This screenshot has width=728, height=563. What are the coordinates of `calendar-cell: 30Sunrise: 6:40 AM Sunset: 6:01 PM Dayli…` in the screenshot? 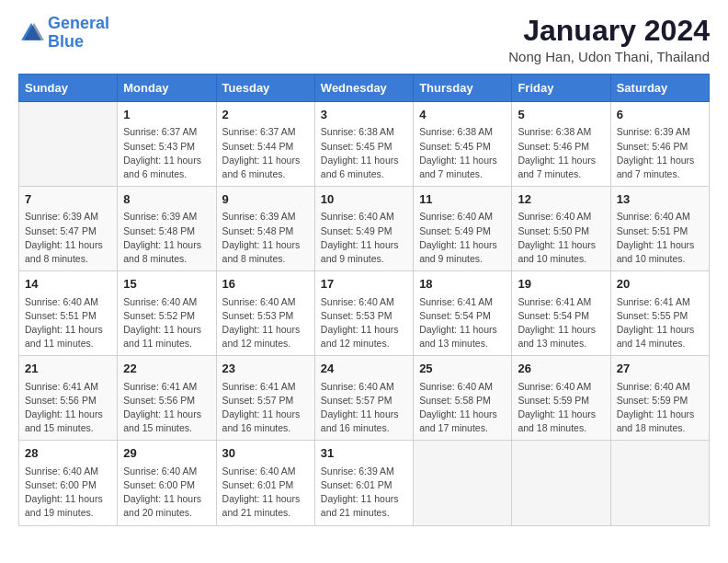 It's located at (265, 483).